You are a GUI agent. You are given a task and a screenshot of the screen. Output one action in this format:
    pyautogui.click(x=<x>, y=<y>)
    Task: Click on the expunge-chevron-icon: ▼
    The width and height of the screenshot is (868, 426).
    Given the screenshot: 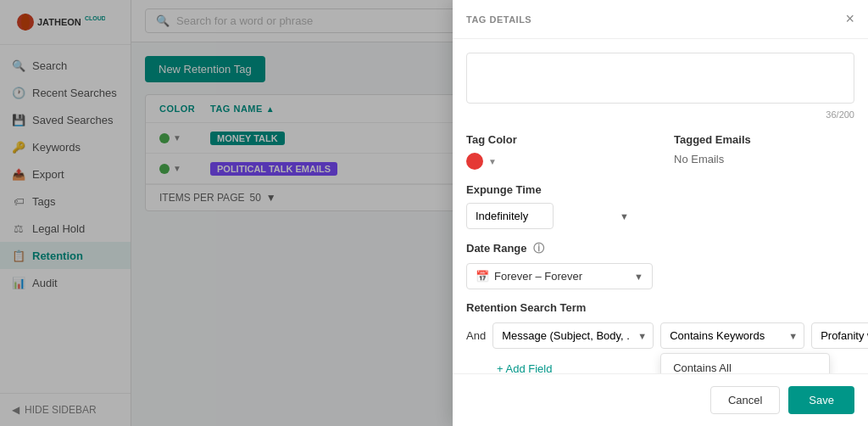 What is the action you would take?
    pyautogui.click(x=624, y=216)
    